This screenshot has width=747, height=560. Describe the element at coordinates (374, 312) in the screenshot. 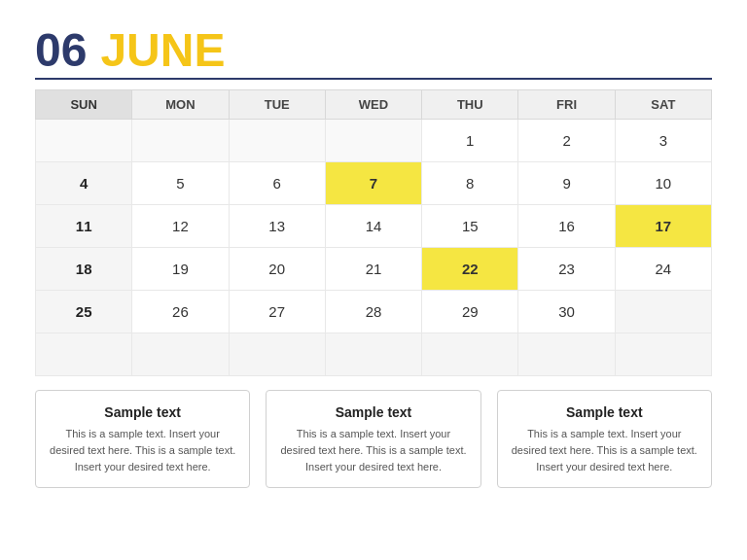

I see `calendar-day: 28` at that location.